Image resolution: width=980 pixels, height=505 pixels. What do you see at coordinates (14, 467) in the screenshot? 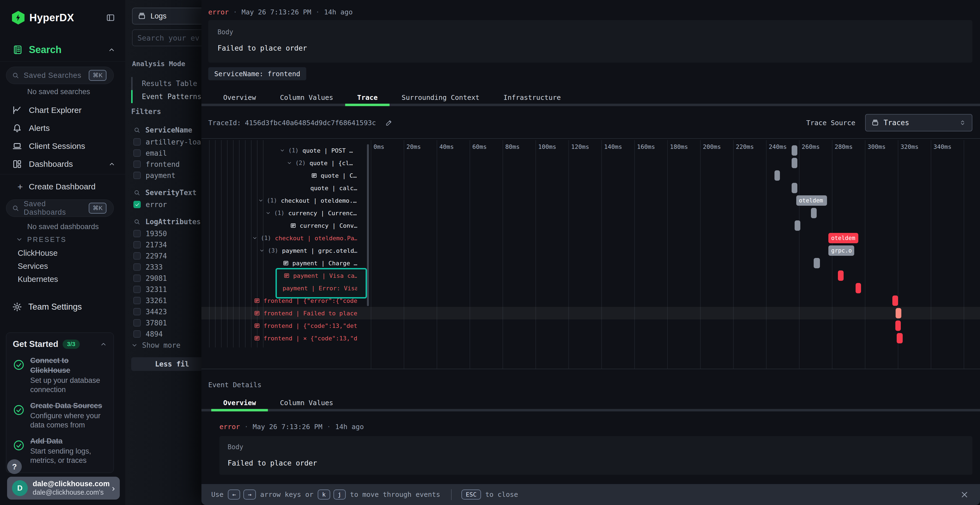
I see `help-button: ?` at bounding box center [14, 467].